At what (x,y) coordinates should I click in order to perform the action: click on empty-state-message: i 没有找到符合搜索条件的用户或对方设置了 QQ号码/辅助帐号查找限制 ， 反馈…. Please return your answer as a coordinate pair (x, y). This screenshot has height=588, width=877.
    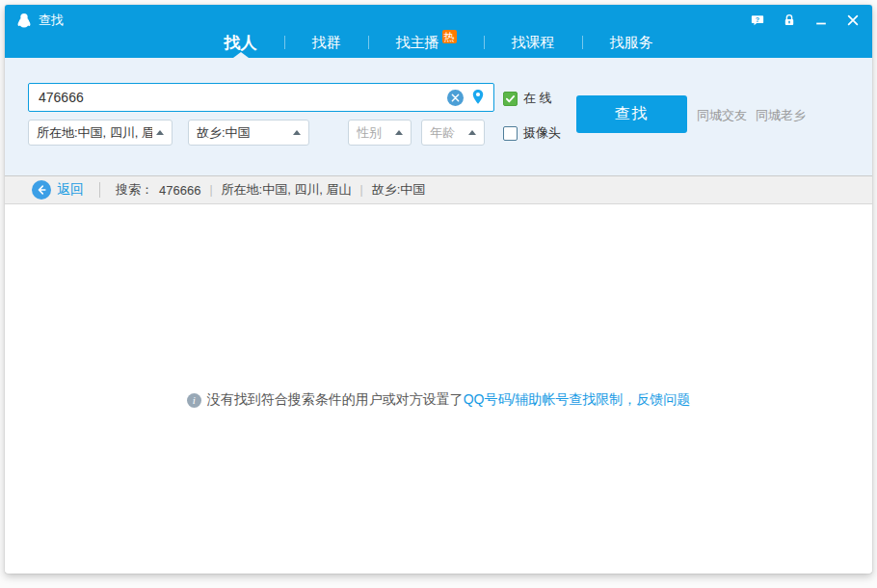
    Looking at the image, I should click on (438, 400).